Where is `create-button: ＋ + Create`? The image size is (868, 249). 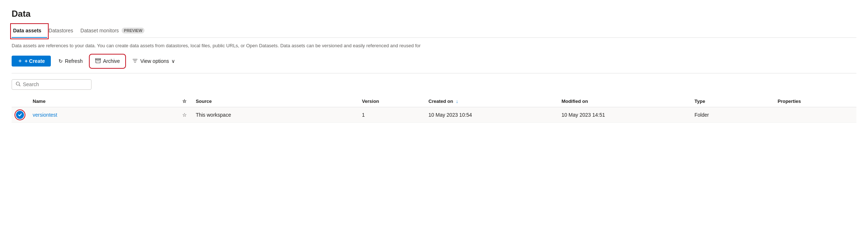
create-button: ＋ + Create is located at coordinates (31, 61).